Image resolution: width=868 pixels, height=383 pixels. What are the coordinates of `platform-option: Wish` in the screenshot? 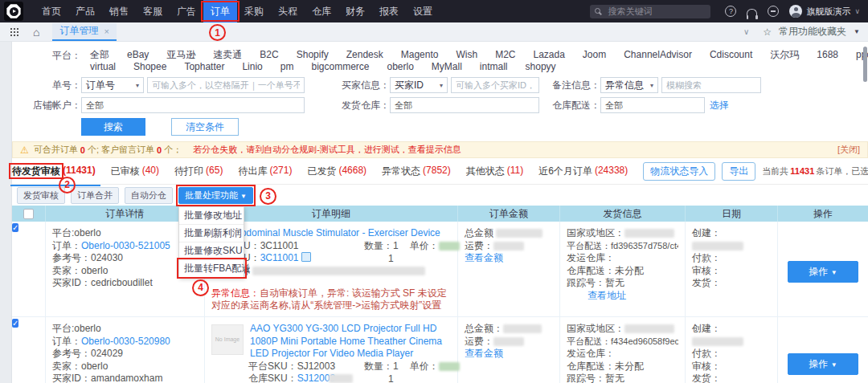 It's located at (466, 55).